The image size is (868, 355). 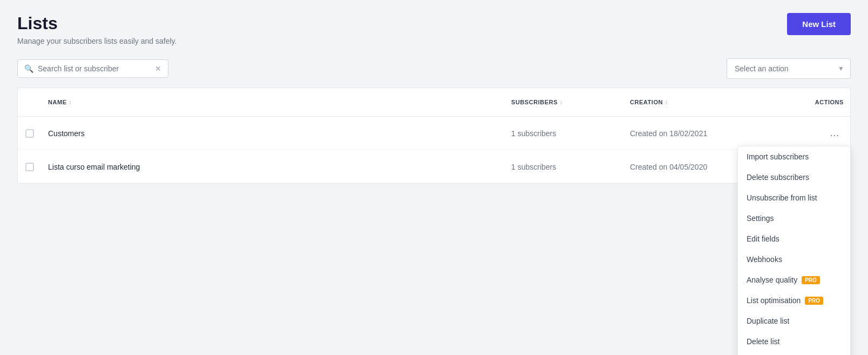 What do you see at coordinates (97, 29) in the screenshot?
I see `header-left: Lists Manage your subscribers lists easi…` at bounding box center [97, 29].